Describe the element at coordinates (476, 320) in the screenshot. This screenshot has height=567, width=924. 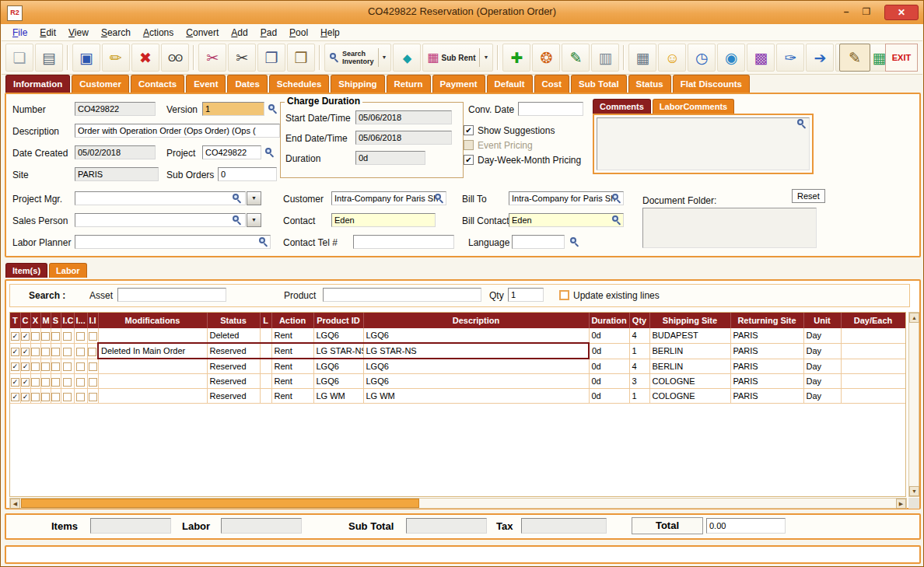
I see `col-description: Description` at that location.